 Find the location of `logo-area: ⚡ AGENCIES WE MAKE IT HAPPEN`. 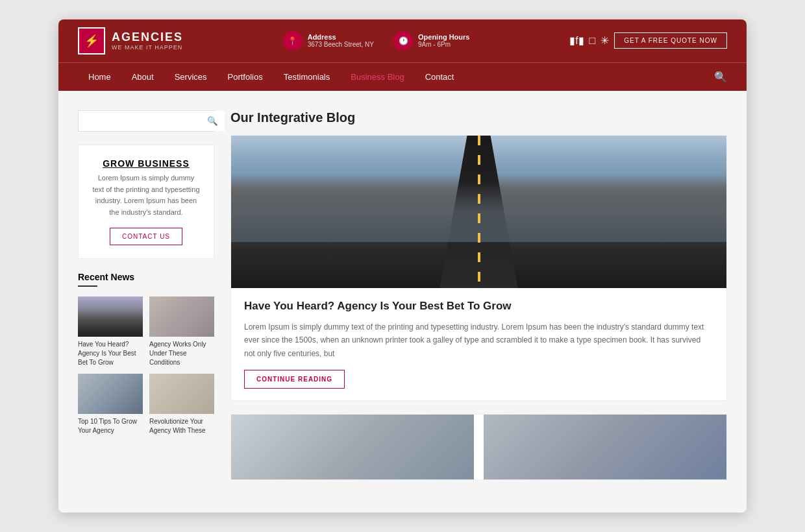

logo-area: ⚡ AGENCIES WE MAKE IT HAPPEN is located at coordinates (130, 41).